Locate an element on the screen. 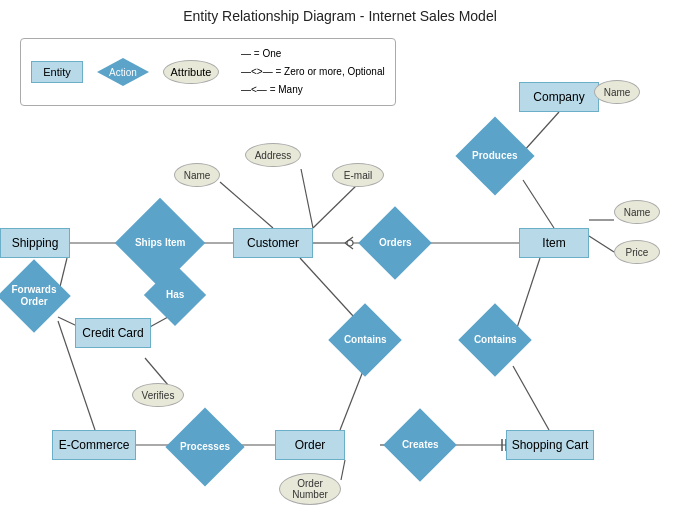 The height and width of the screenshot is (510, 680). node-has: Has is located at coordinates (175, 295).